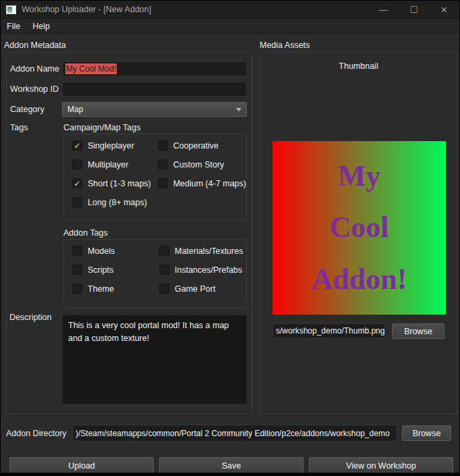 The image size is (460, 476). What do you see at coordinates (108, 165) in the screenshot?
I see `tag-label: Multiplayer` at bounding box center [108, 165].